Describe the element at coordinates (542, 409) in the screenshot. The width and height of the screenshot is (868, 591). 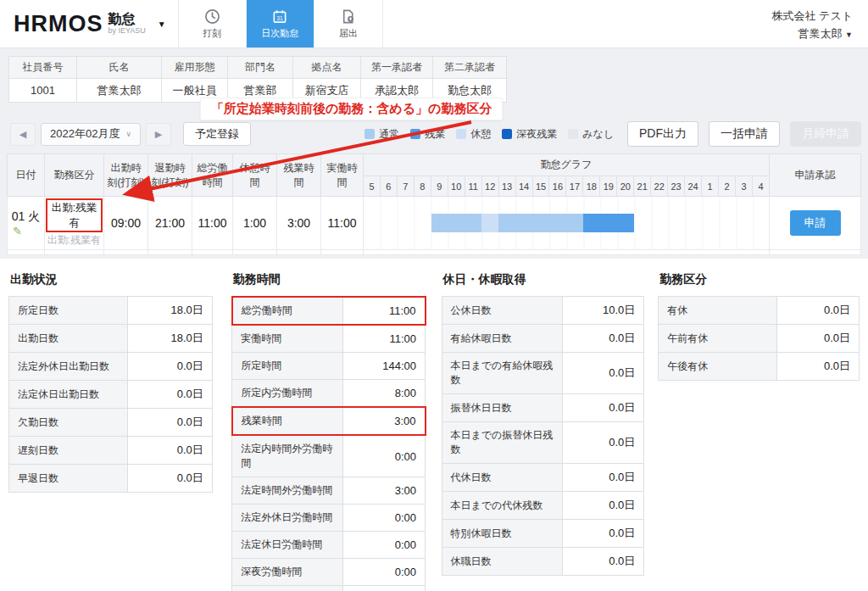
I see `table-row: 振替休日日数0.0日` at that location.